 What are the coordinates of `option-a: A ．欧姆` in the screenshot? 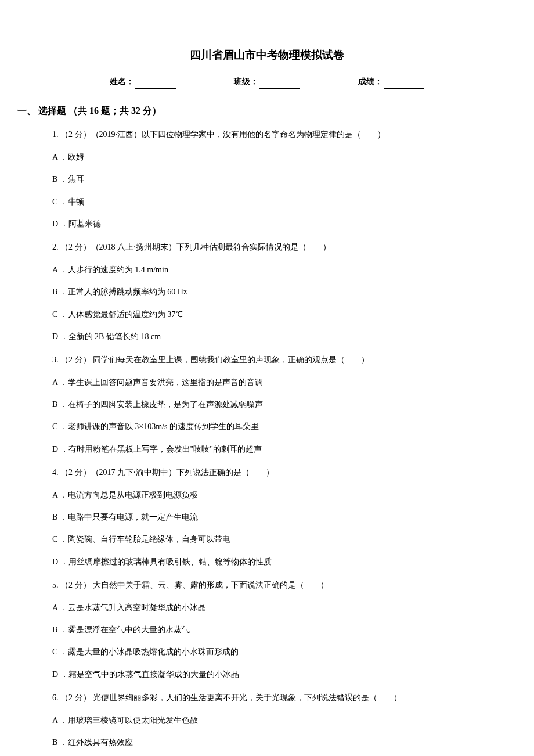 It's located at (276, 157).